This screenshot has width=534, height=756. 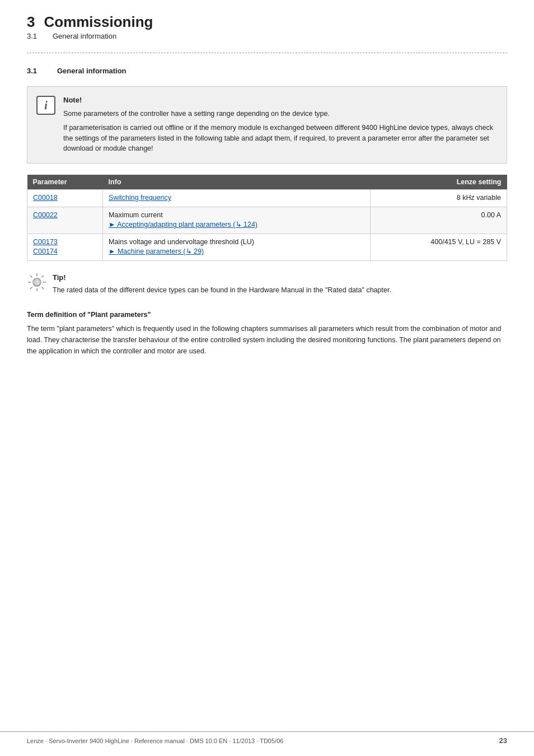 I want to click on tip-icon, so click(x=37, y=282).